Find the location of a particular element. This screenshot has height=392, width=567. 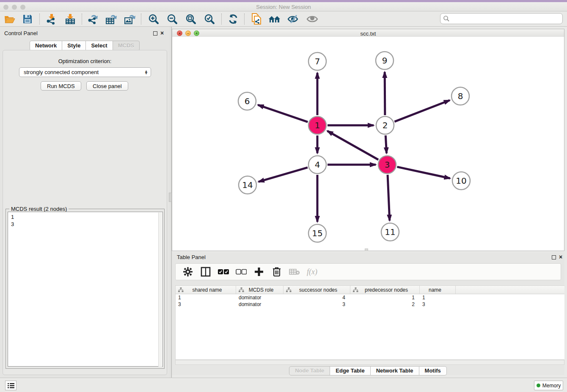

close-panel-button: Close panel is located at coordinates (107, 86).